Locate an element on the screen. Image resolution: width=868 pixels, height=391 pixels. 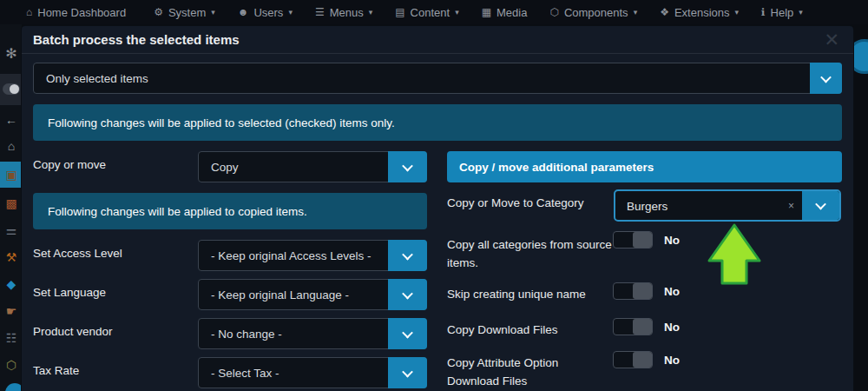
menu-home-dashboard: ⌂ Home Dashboard is located at coordinates (78, 12).